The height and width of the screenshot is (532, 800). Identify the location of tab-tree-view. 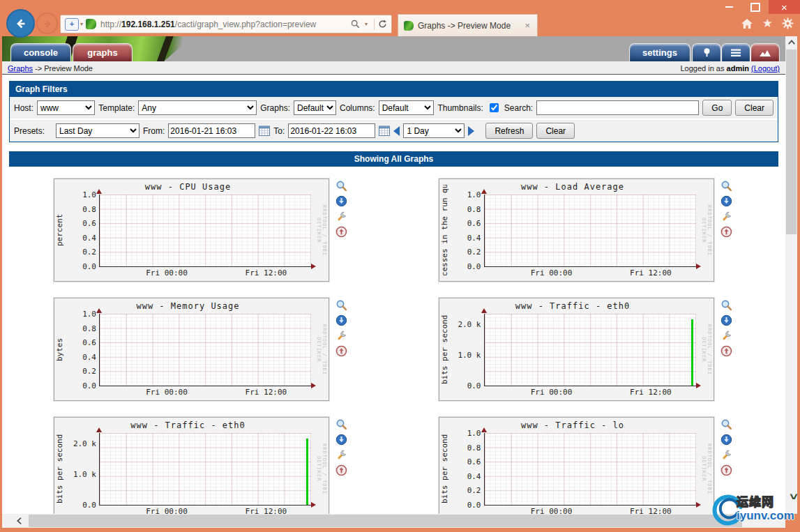
(707, 52).